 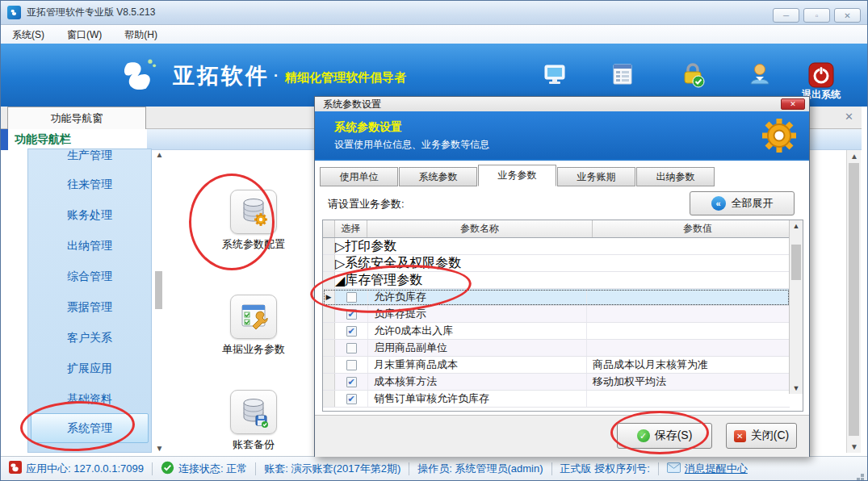 I want to click on lock-check-icon, so click(x=692, y=74).